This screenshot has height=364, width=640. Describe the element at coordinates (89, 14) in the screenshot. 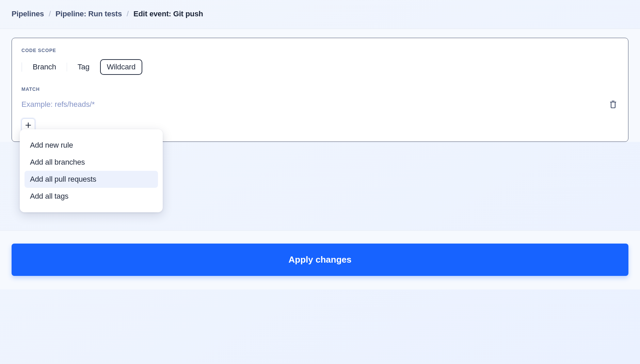

I see `breadcrumb-link-pipeline-run-tests: Pipeline: Run tests` at that location.